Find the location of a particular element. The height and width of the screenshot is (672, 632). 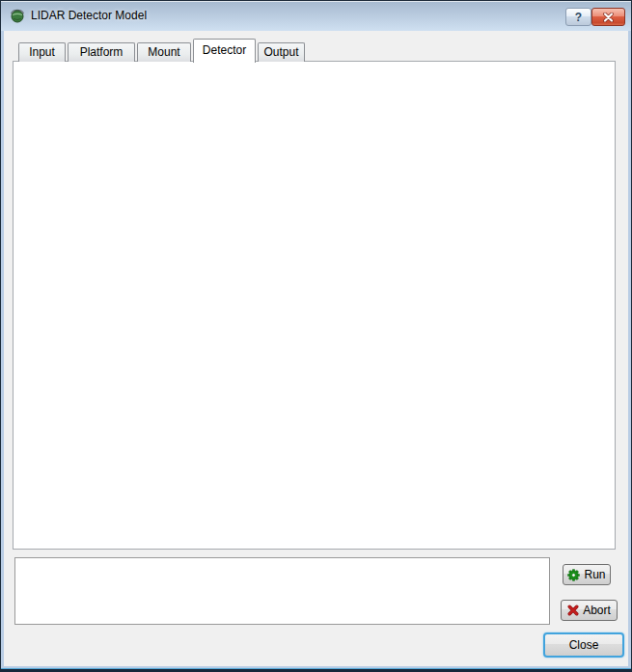

window-close-button is located at coordinates (608, 17).